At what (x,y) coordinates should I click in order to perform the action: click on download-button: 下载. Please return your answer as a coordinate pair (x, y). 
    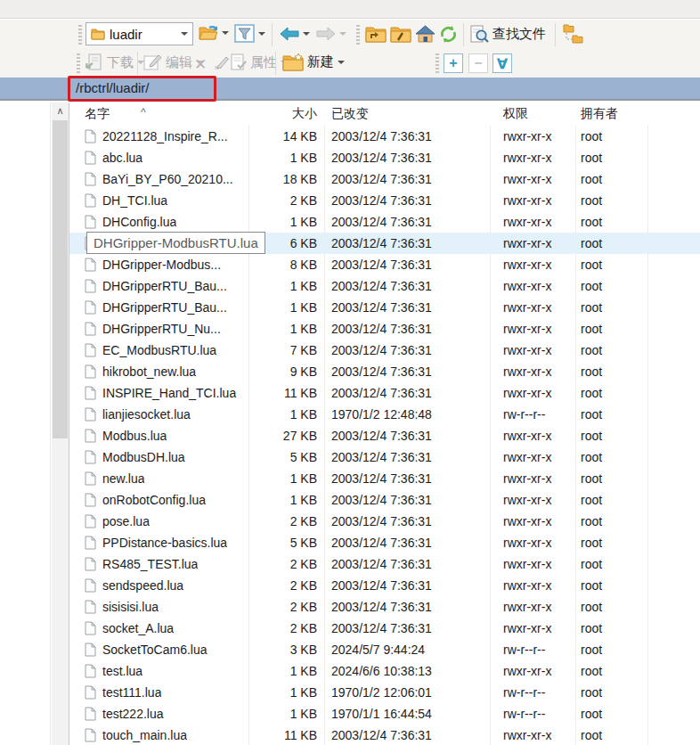
    Looking at the image, I should click on (114, 62).